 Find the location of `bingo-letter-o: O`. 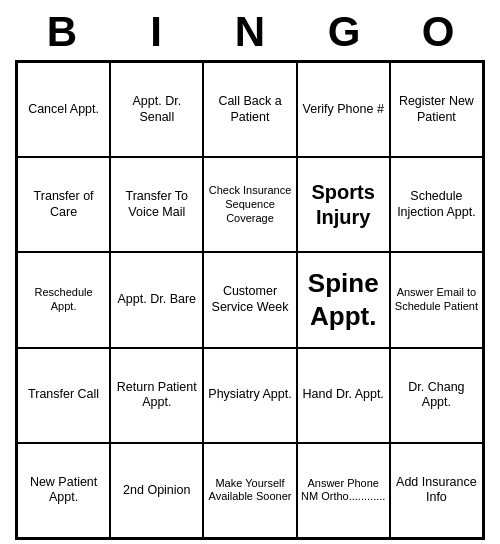

bingo-letter-o: O is located at coordinates (438, 32).